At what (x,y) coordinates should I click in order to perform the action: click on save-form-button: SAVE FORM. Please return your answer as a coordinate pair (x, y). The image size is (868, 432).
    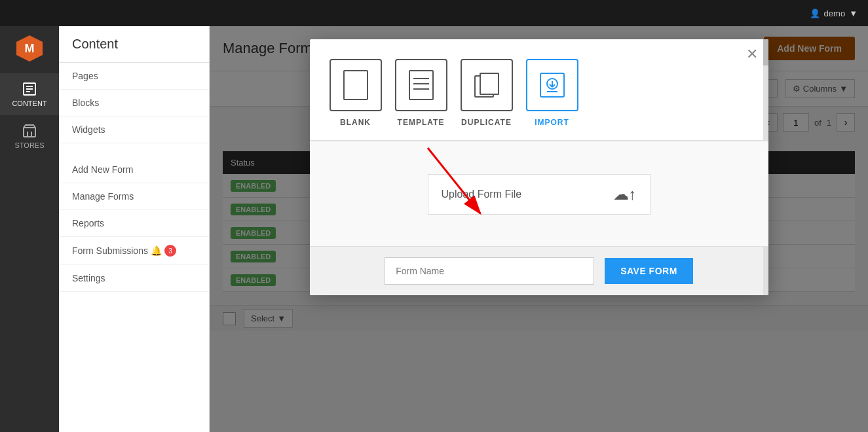
    Looking at the image, I should click on (649, 271).